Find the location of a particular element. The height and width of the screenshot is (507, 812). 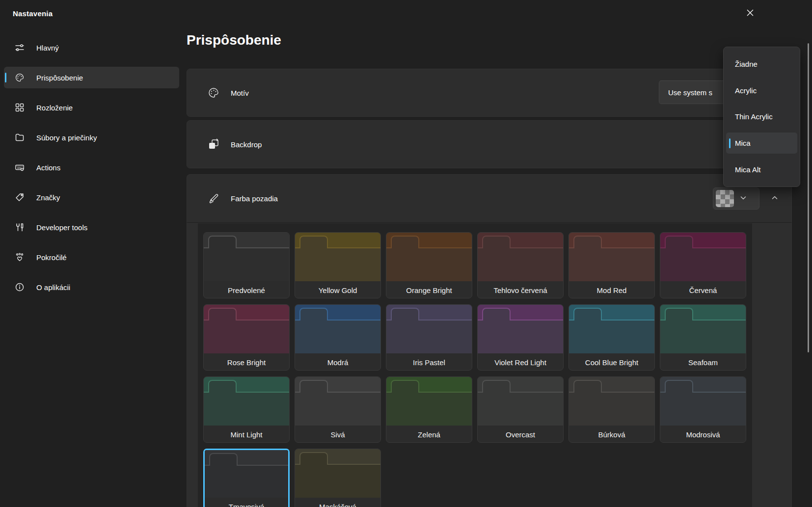

color-tile-orange-bright: Orange Bright is located at coordinates (429, 265).